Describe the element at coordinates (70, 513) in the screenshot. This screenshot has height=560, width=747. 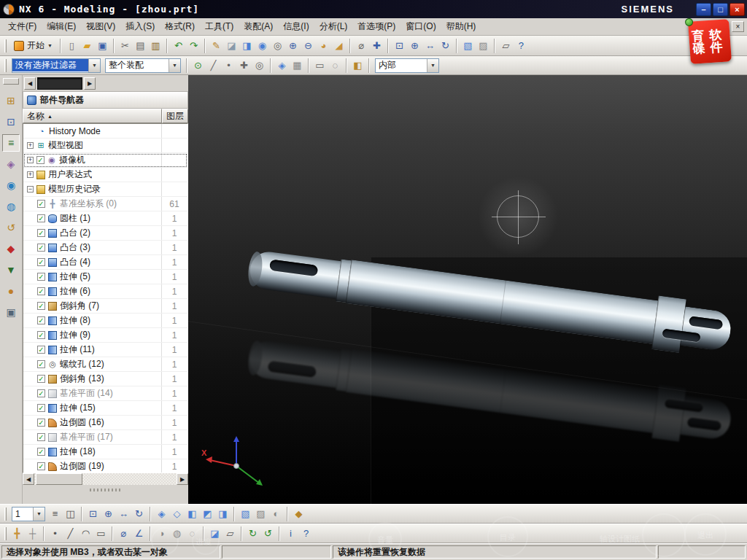
I see `layer-visible-icon: ◫` at that location.